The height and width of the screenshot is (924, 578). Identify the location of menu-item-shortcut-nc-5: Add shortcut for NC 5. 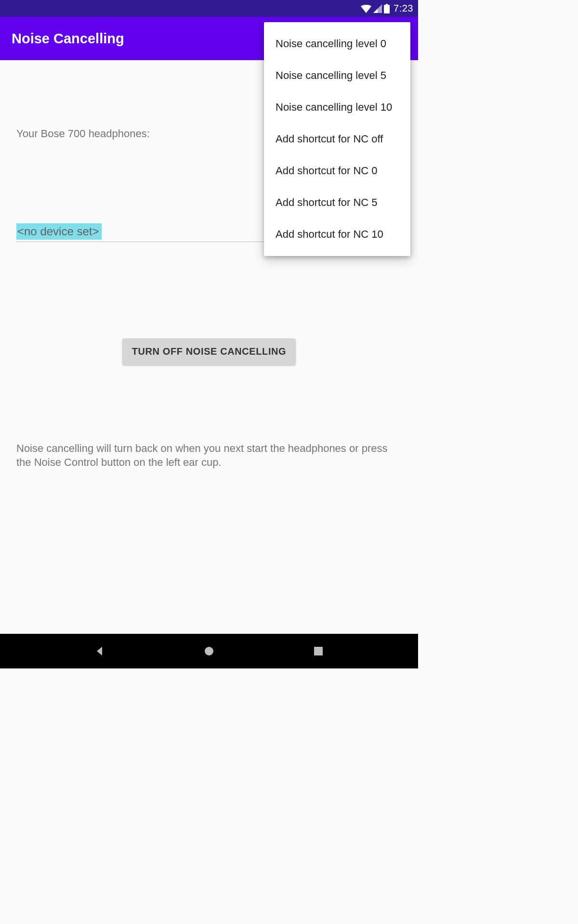
(337, 203).